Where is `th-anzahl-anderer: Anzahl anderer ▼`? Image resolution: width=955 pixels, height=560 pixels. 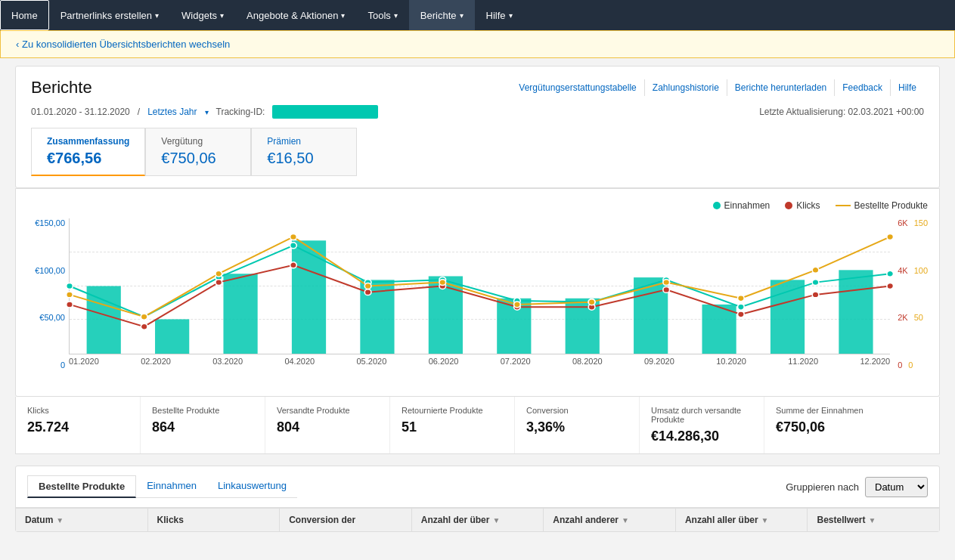
th-anzahl-anderer: Anzahl anderer ▼ is located at coordinates (609, 520).